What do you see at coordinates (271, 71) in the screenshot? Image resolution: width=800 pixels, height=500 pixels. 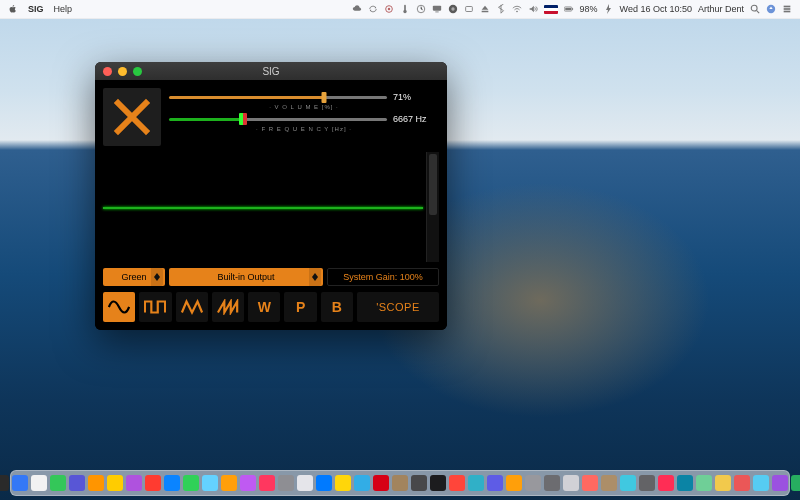 I see `titlebar: SIG` at bounding box center [271, 71].